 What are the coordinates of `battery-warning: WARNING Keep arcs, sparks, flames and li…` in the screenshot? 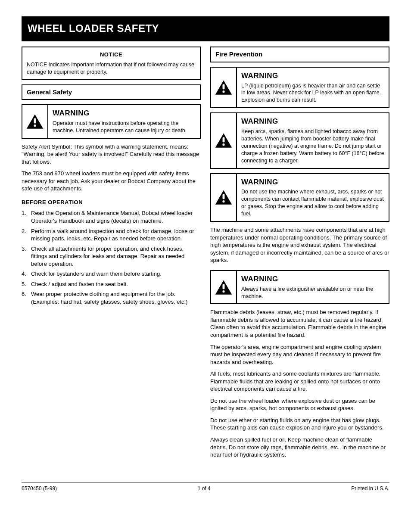 It's located at (300, 140).